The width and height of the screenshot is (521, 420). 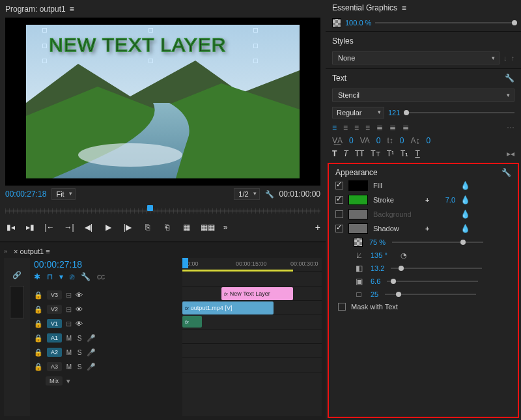 I want to click on insert-button: ⎘, so click(x=147, y=227).